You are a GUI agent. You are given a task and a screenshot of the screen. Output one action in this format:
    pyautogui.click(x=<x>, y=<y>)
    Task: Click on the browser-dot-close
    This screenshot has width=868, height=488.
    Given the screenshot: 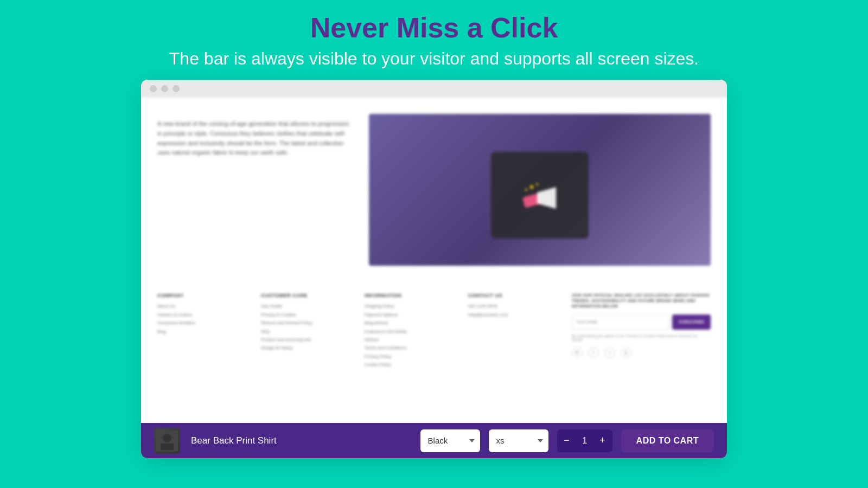 What is the action you would take?
    pyautogui.click(x=153, y=89)
    